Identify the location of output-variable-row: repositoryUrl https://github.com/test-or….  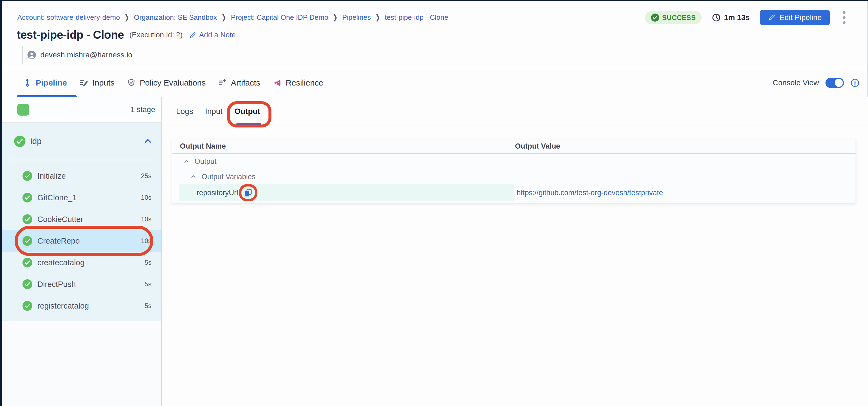
(514, 193).